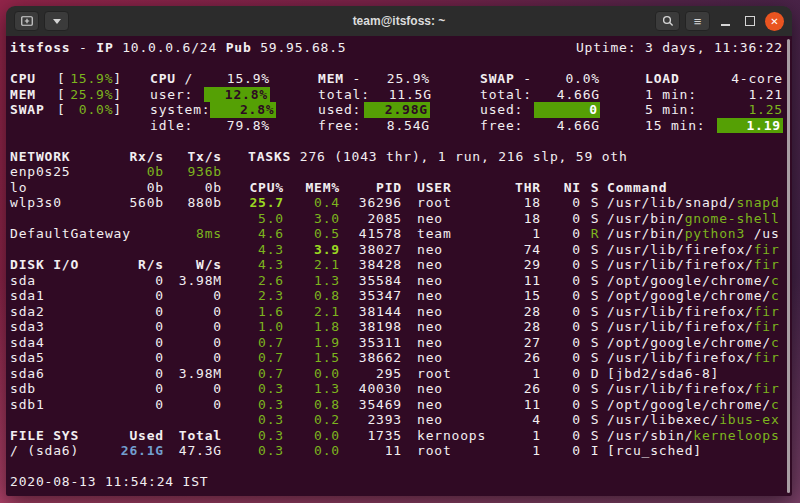 This screenshot has height=503, width=800. Describe the element at coordinates (34, 79) in the screenshot. I see `quicklook-label: CPU` at that location.